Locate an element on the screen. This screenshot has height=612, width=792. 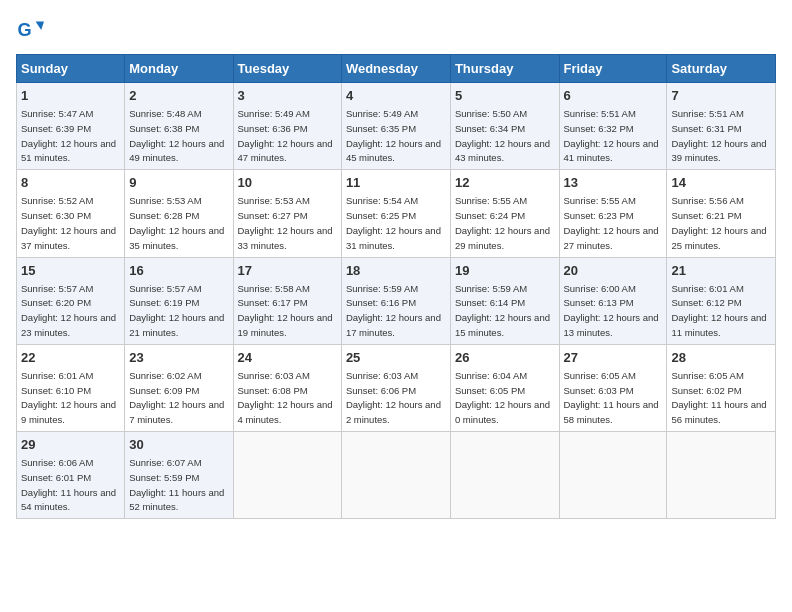
table-row: 8Sunrise: 5:52 AMSunset: 6:30 PMDaylight… is located at coordinates (71, 214).